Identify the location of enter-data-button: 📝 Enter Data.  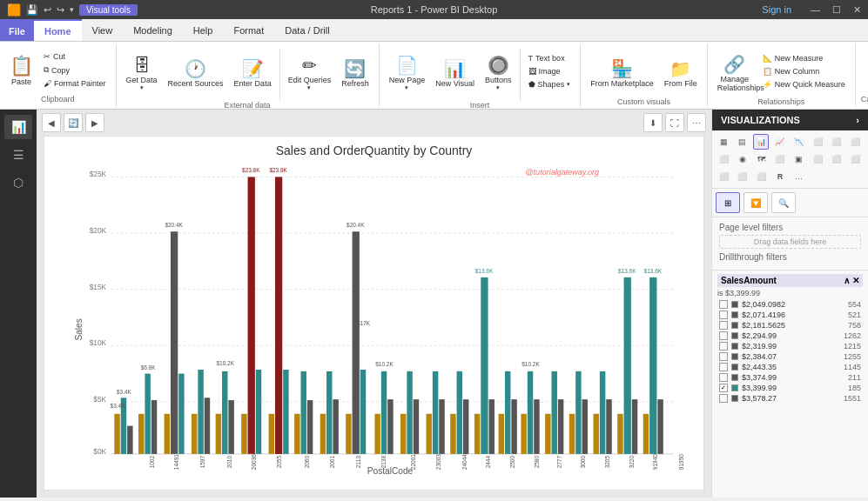
(252, 73).